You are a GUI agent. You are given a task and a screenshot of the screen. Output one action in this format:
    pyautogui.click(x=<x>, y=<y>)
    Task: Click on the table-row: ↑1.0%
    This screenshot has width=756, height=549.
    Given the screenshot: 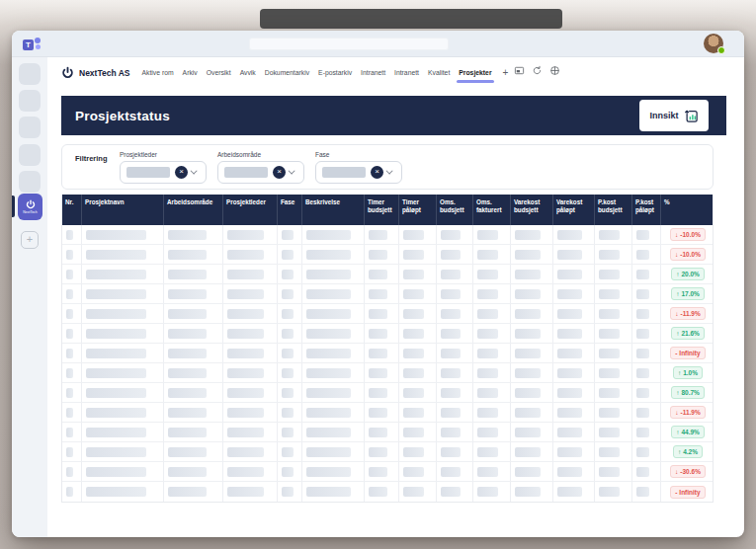 What is the action you would take?
    pyautogui.click(x=387, y=373)
    